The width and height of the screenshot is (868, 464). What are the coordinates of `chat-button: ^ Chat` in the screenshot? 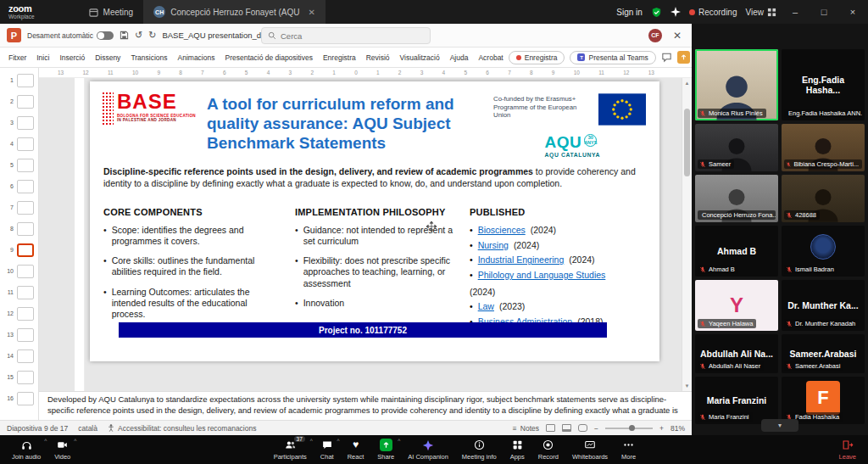 It's located at (327, 450).